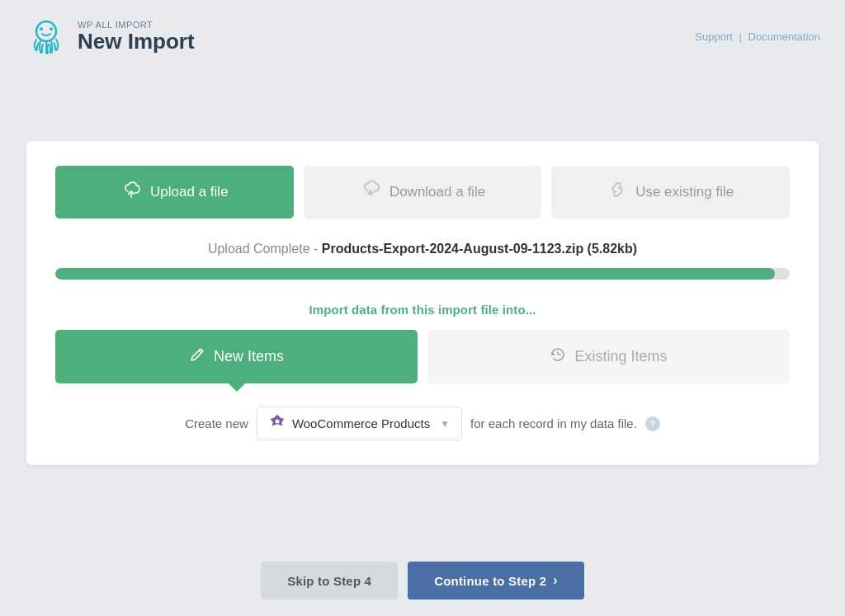  What do you see at coordinates (621, 356) in the screenshot?
I see `existing-items-label: Existing Items` at bounding box center [621, 356].